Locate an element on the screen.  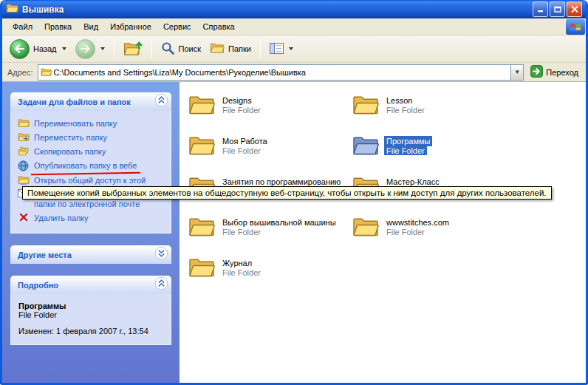
other-places-panel: Другие места is located at coordinates (91, 254).